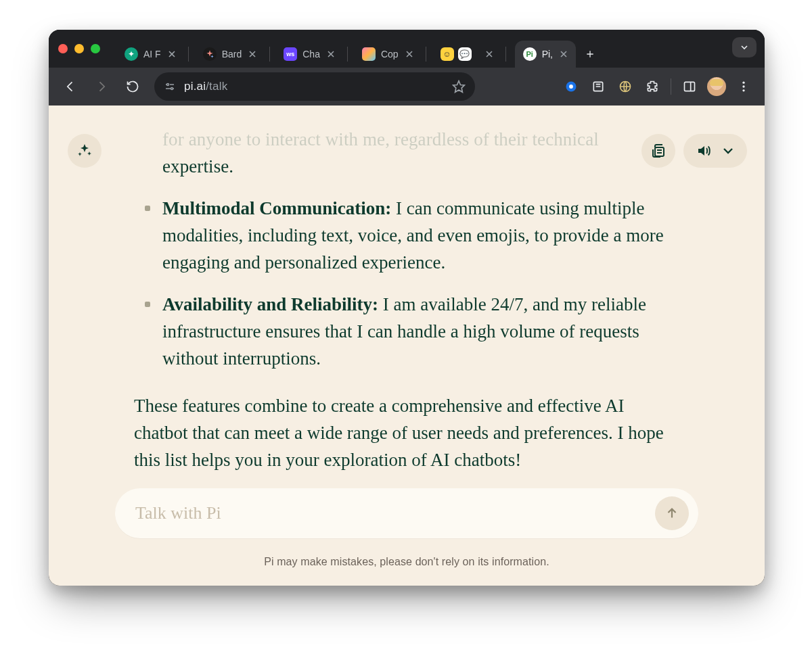  Describe the element at coordinates (407, 562) in the screenshot. I see `disclaimer-text: Pi may make mistakes, please don't rely …` at that location.